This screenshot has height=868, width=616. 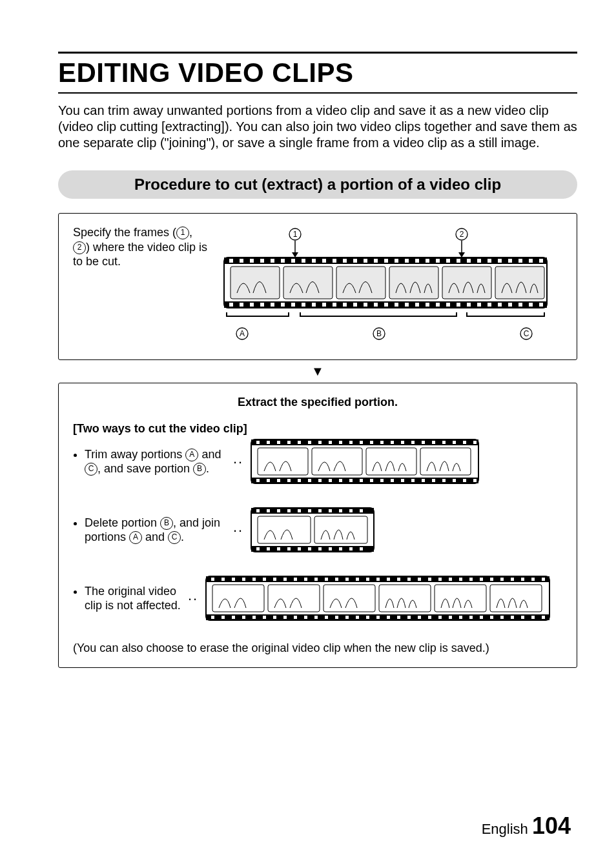 I want to click on step1-text: Specify the frames (1, 1) where the vide…, so click(x=141, y=247).